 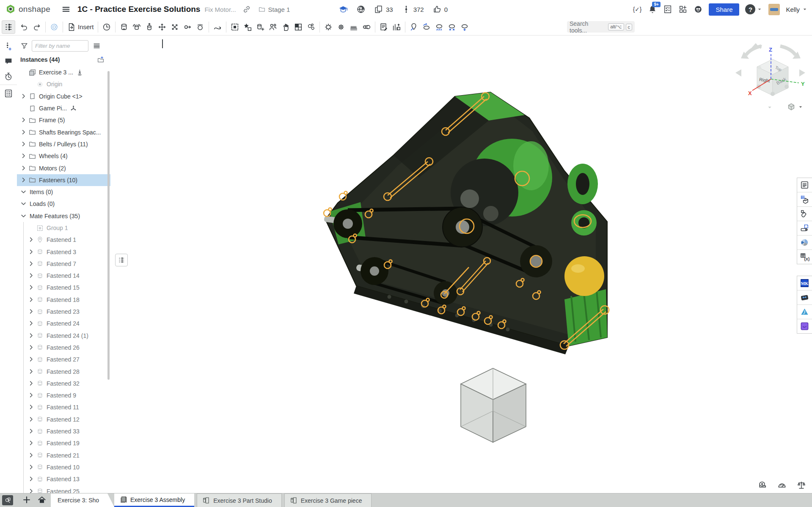 I want to click on tree-item: Fasteners (10), so click(x=63, y=180).